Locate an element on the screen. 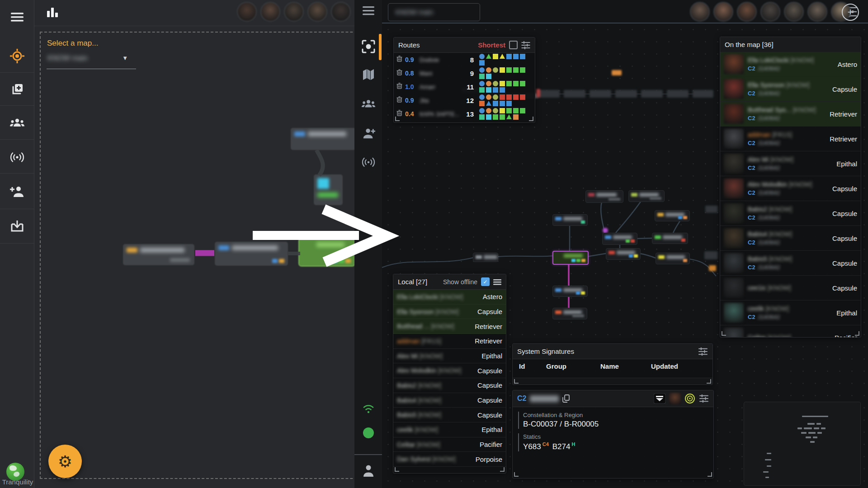  minimap-panel is located at coordinates (802, 444).